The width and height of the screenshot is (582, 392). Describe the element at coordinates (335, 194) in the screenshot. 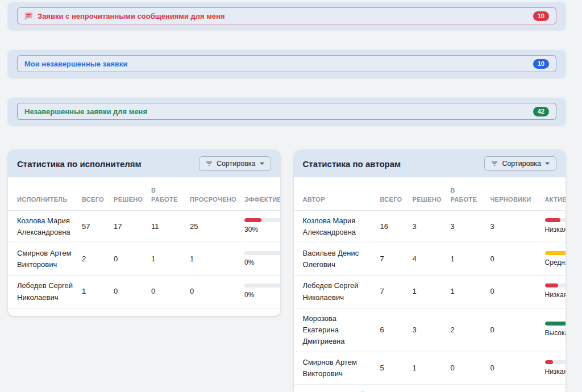

I see `column-header: АВТОР` at that location.